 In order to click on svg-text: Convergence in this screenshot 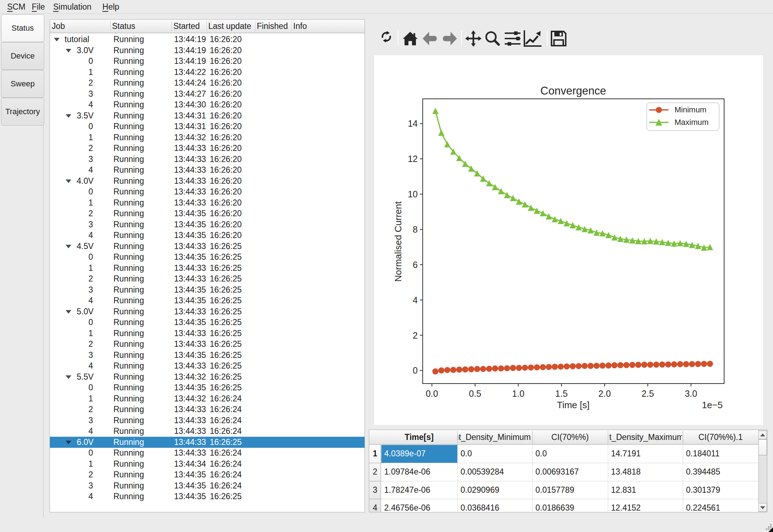, I will do `click(573, 91)`.